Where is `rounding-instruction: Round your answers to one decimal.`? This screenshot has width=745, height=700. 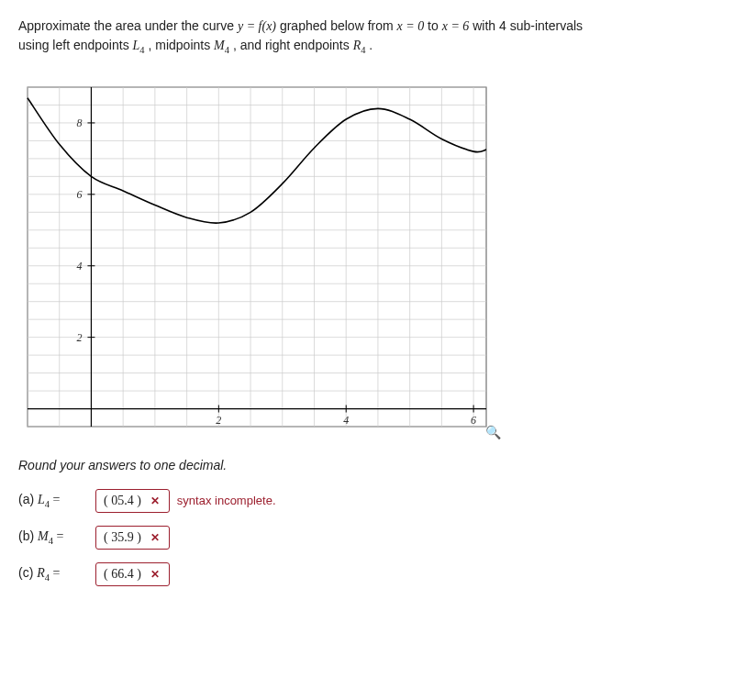
rounding-instruction: Round your answers to one decimal. is located at coordinates (372, 465).